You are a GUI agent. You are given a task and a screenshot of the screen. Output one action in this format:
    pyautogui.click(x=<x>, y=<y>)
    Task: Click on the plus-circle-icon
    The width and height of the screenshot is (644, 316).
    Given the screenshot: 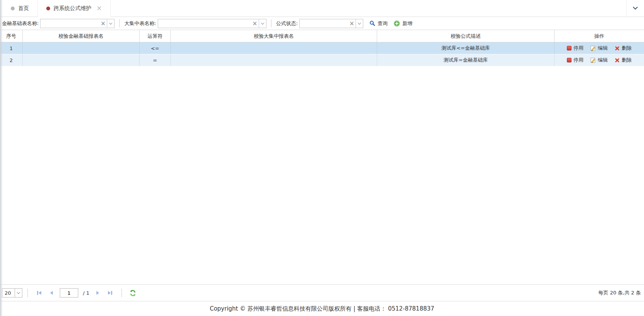 What is the action you would take?
    pyautogui.click(x=397, y=24)
    